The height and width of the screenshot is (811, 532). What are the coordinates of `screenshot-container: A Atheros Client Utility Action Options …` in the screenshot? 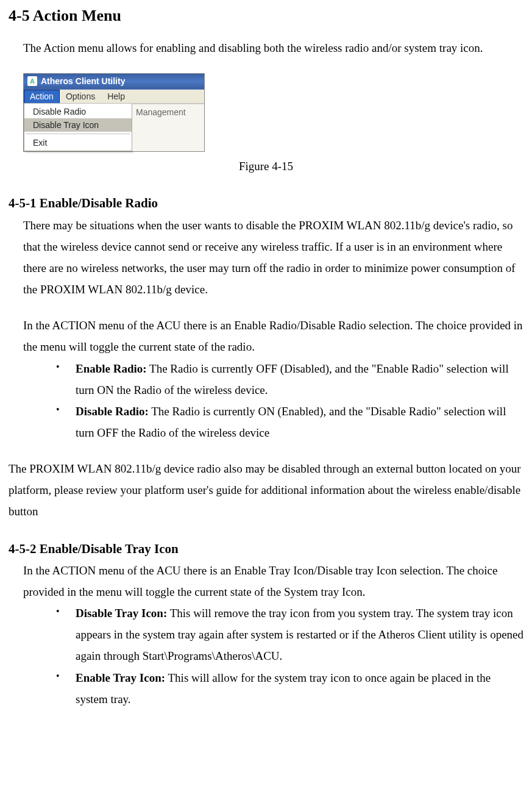 It's located at (114, 112).